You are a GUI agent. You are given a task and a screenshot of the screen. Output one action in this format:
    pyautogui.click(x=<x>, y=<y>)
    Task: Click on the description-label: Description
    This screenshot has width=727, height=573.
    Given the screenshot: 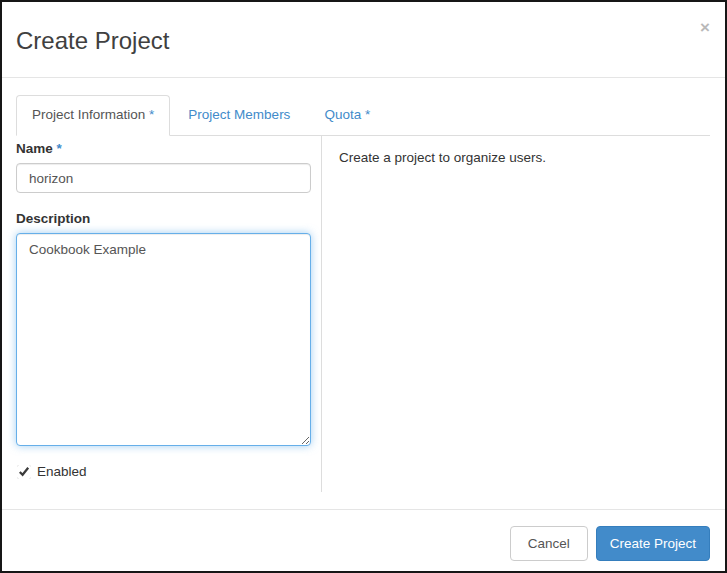 What is the action you would take?
    pyautogui.click(x=163, y=218)
    